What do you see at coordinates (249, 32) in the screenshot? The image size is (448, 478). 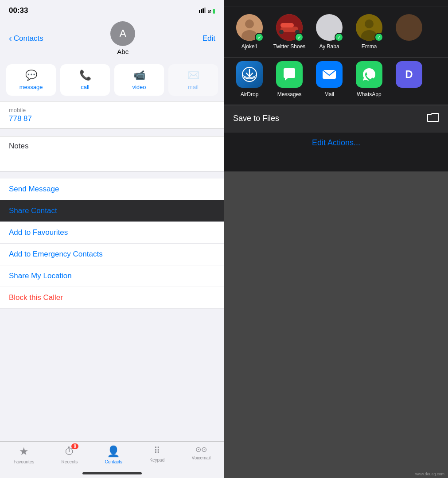 I see `share-contact-ajoke: ✓ Ajoke1` at bounding box center [249, 32].